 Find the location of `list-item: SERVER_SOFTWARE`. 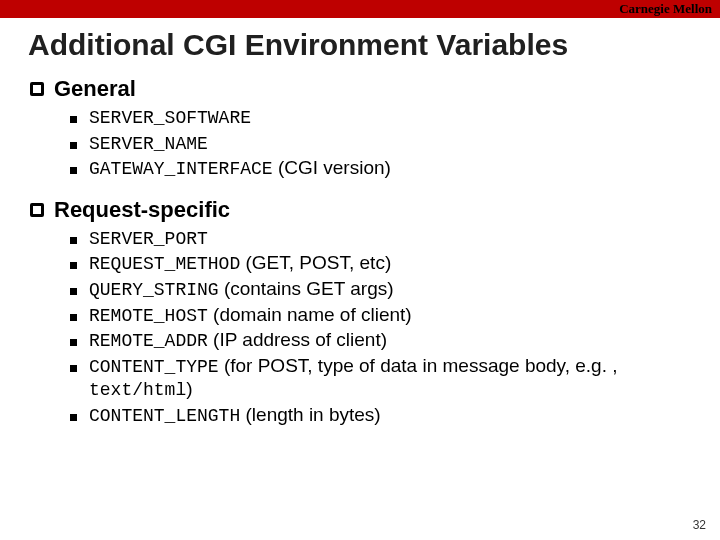

list-item: SERVER_SOFTWARE is located at coordinates (380, 118).